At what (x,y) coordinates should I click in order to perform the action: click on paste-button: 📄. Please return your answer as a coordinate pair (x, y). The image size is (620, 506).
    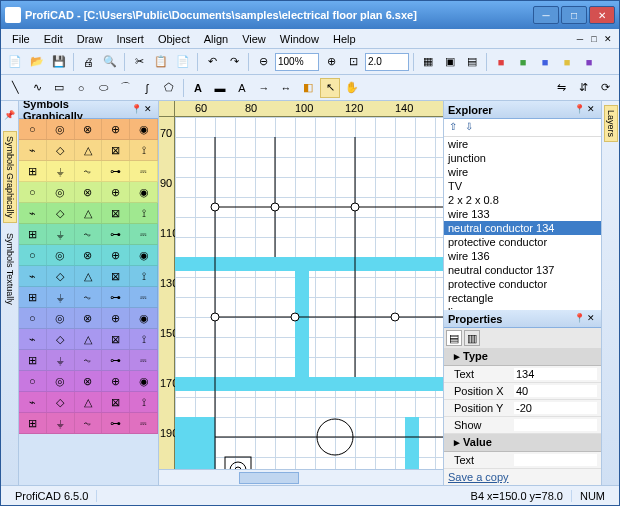
    Looking at the image, I should click on (183, 62).